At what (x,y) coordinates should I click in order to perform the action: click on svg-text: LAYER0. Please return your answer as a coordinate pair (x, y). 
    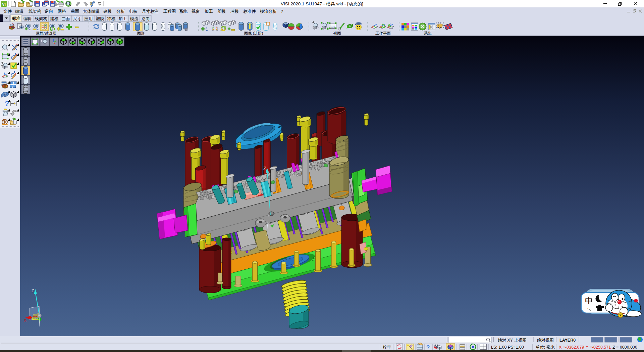
    Looking at the image, I should click on (568, 340).